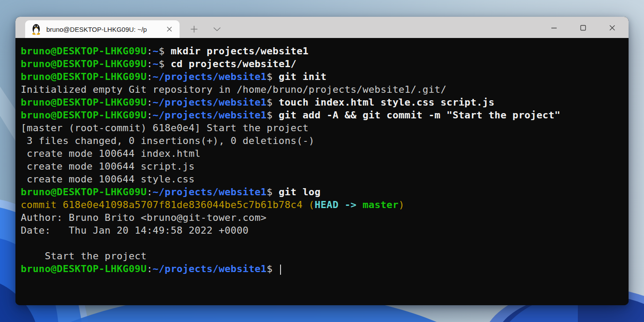  I want to click on terminal-text-segment: git add -A && git commit -m "Start the p…, so click(420, 115).